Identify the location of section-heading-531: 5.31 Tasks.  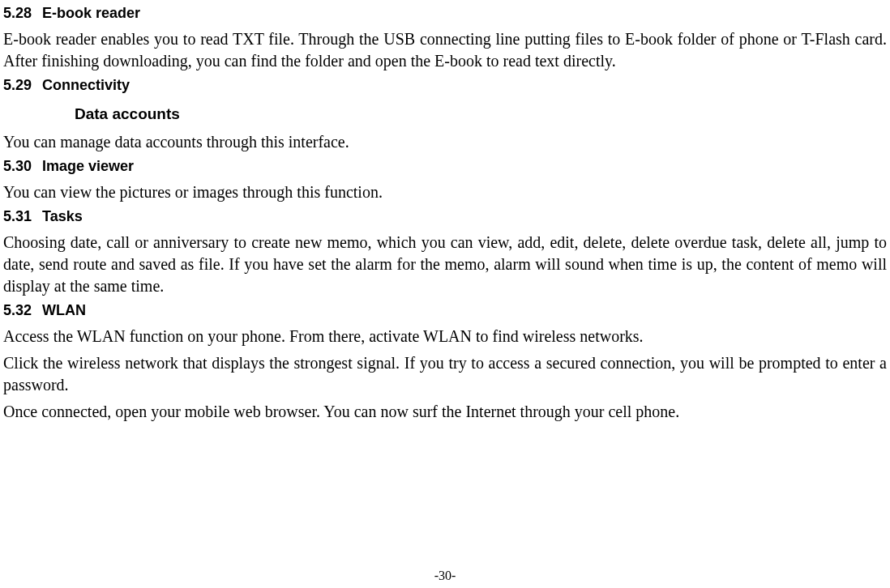
(445, 217).